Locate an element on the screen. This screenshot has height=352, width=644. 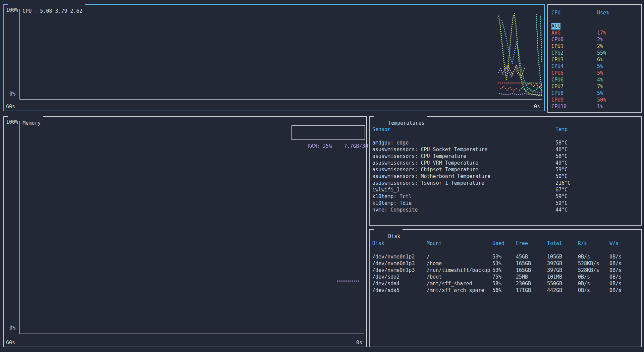
disk-row: /dev/nvme0n1p2 / 53% 45GB 105GB 0B/s 0B/… is located at coordinates (505, 257).